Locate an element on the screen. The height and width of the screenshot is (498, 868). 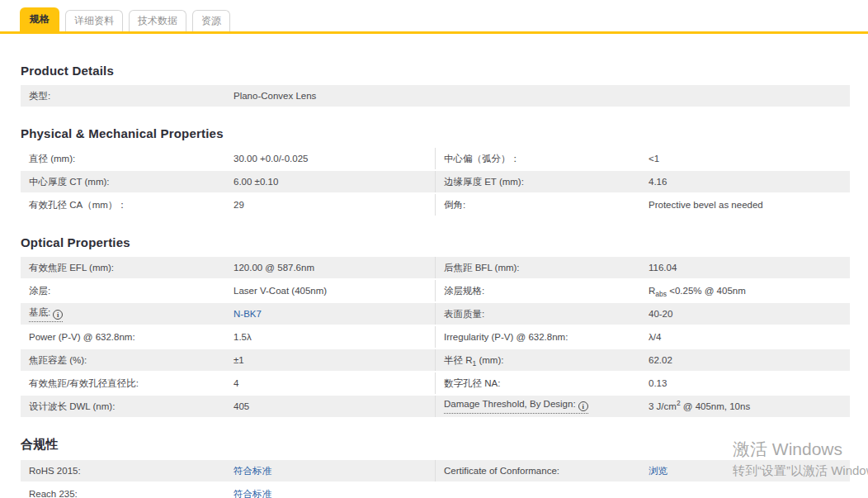
spec-row: 有效焦距/有效孔径直径比:4数字孔径 NA:0.13 is located at coordinates (436, 383).